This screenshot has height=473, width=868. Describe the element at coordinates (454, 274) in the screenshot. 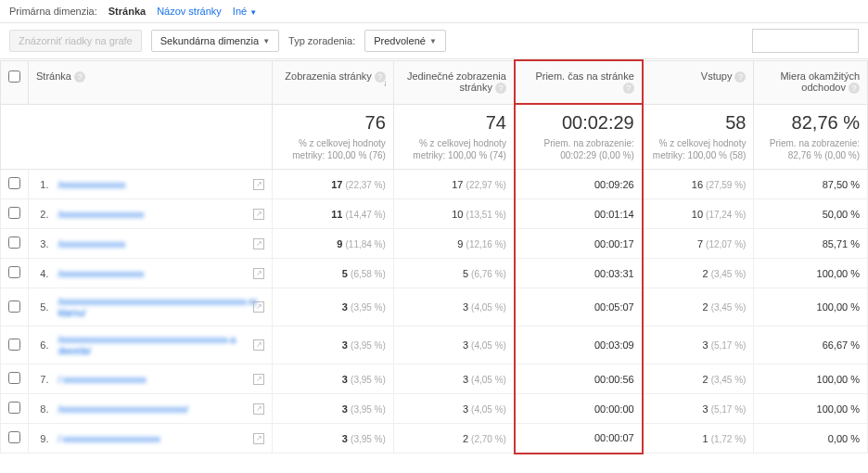

I see `row-unique: 5 (6,76 %)` at that location.